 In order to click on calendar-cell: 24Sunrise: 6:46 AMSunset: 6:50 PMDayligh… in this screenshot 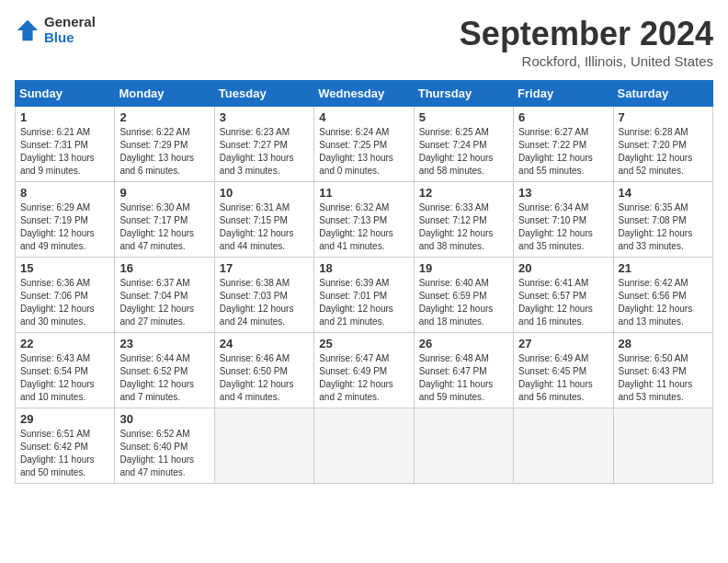, I will do `click(264, 371)`.